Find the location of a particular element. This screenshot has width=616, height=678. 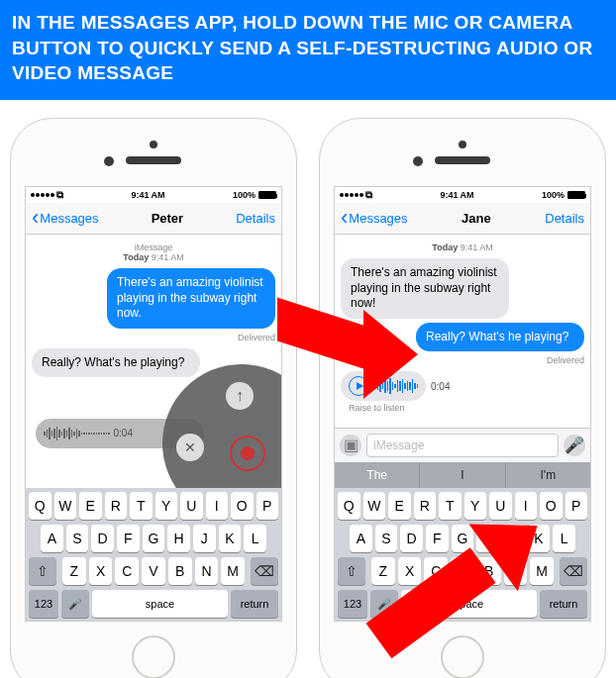

key-v: V is located at coordinates (154, 571).